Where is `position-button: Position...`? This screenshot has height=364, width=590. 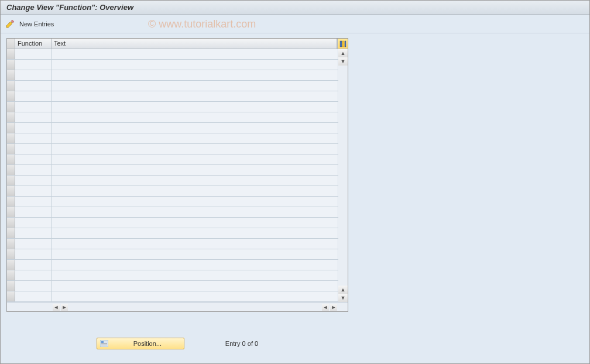 position-button: Position... is located at coordinates (140, 344).